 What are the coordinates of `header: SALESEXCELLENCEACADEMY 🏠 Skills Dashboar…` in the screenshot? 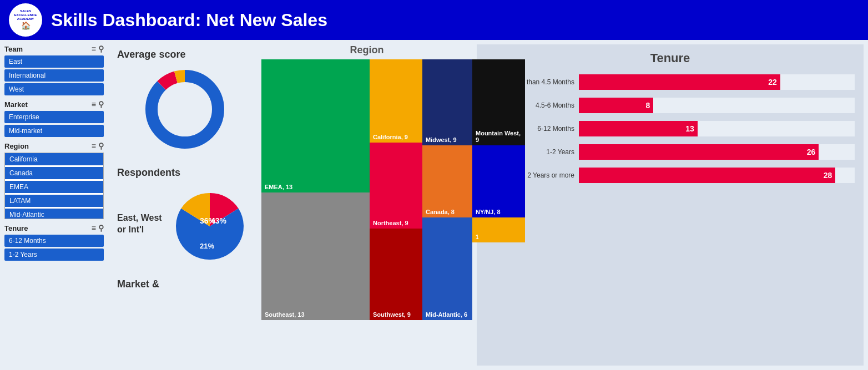 It's located at (434, 20).